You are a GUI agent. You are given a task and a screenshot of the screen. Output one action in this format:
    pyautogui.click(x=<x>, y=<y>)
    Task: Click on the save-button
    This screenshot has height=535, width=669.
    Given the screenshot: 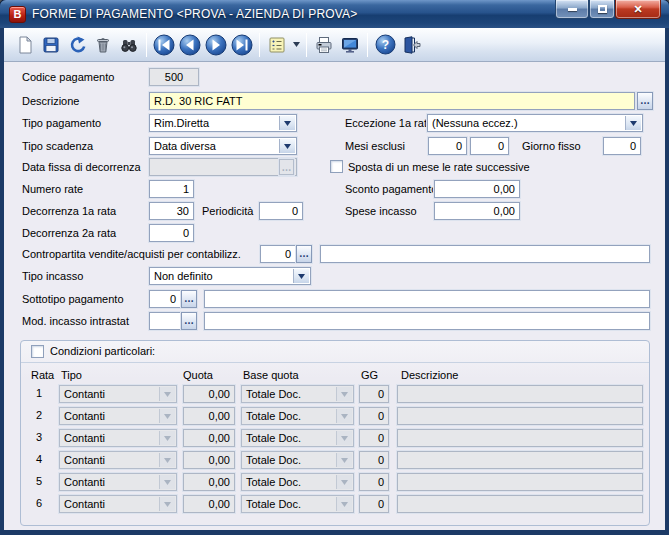 What is the action you would take?
    pyautogui.click(x=51, y=45)
    